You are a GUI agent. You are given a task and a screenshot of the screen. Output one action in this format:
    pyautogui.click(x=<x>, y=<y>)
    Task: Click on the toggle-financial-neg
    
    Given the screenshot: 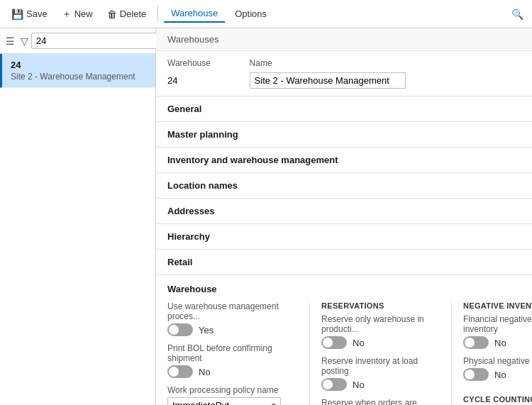 What is the action you would take?
    pyautogui.click(x=476, y=343)
    